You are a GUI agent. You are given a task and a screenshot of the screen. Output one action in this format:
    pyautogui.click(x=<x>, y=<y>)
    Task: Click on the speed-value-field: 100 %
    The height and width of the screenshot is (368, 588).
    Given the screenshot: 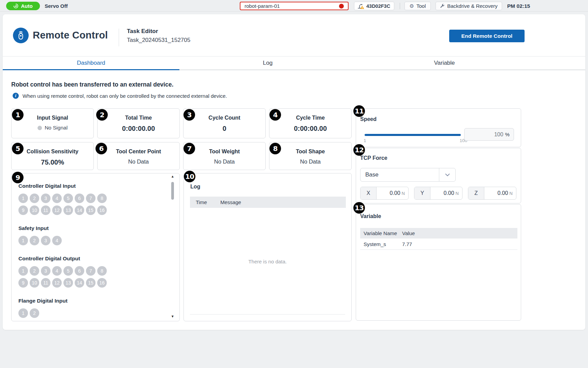 What is the action you would take?
    pyautogui.click(x=489, y=134)
    